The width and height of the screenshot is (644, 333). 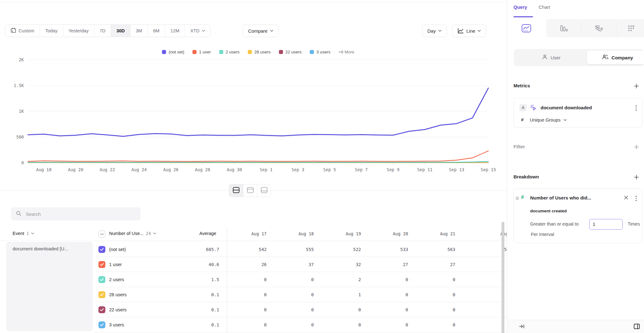 What do you see at coordinates (76, 214) in the screenshot?
I see `search-input: Search` at bounding box center [76, 214].